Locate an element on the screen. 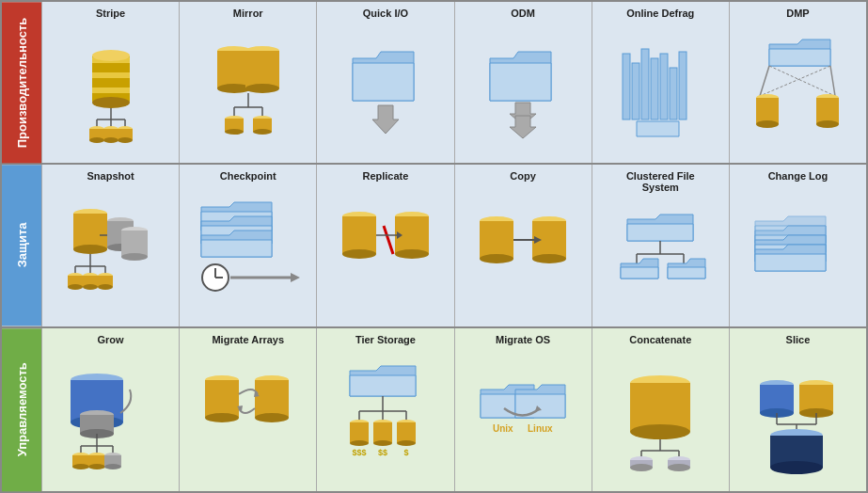  title-clusteredfs: Clustered File System is located at coordinates (660, 182).